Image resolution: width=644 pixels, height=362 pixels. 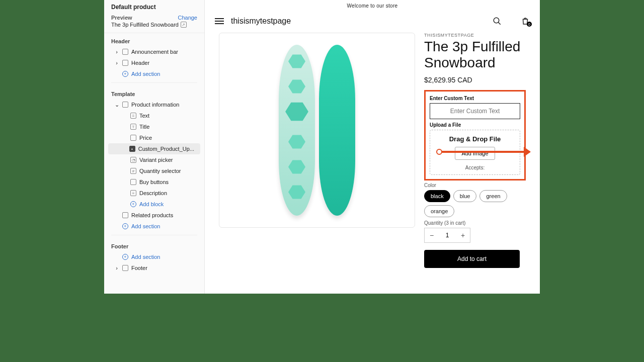 What do you see at coordinates (154, 182) in the screenshot?
I see `block-label: Buy buttons` at bounding box center [154, 182].